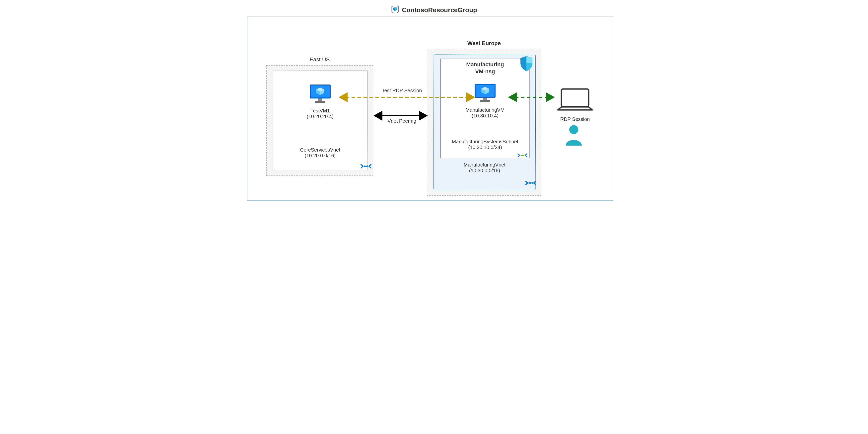 This screenshot has width=868, height=434. I want to click on manufacturing-vm-name: ManufacturingVM, so click(485, 110).